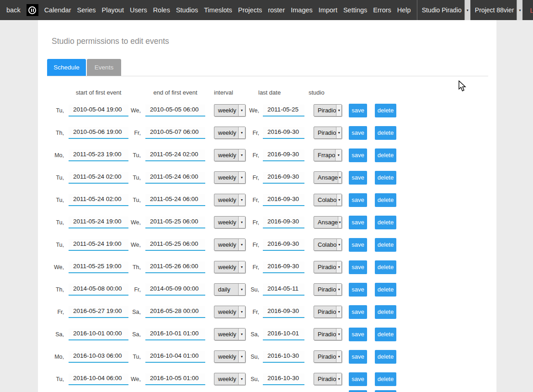 The image size is (533, 392). Describe the element at coordinates (328, 177) in the screenshot. I see `studio-select: Ansage ▼` at that location.